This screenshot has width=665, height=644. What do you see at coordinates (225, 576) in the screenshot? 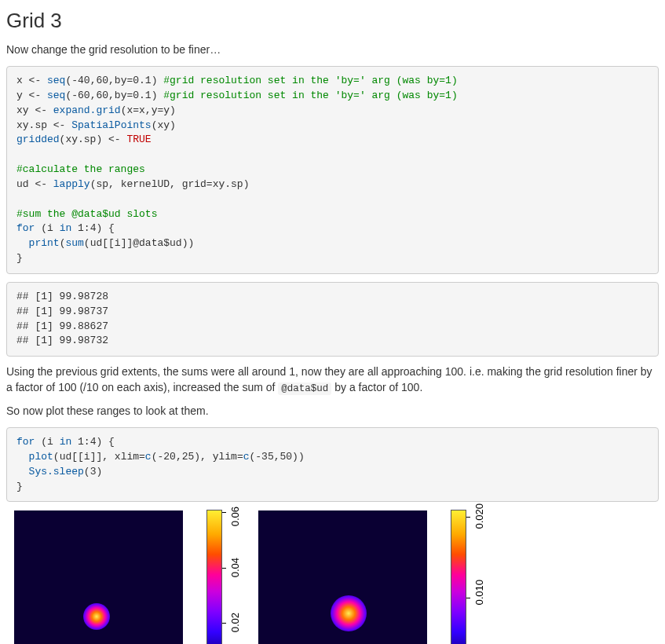
I see `plot-1-colorbar: 0.00 0.02 0.04 0.06` at bounding box center [225, 576].